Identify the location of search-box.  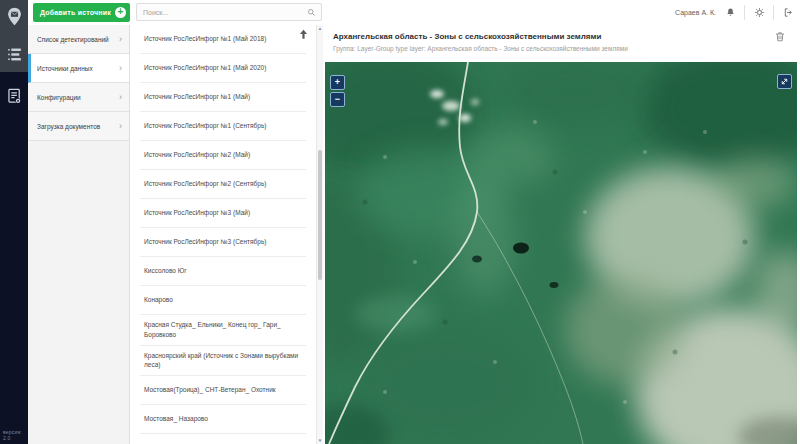
(229, 12).